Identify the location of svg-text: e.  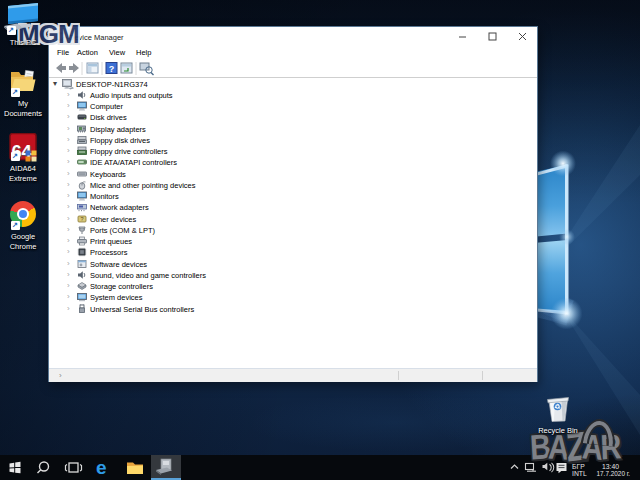
(102, 468).